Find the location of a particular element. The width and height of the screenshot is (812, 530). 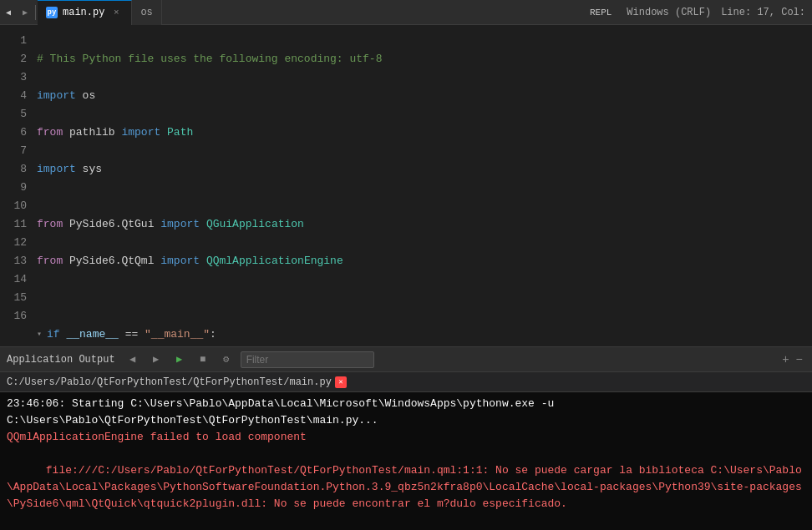

encoding-label: Windows (CRLF) is located at coordinates (668, 13).